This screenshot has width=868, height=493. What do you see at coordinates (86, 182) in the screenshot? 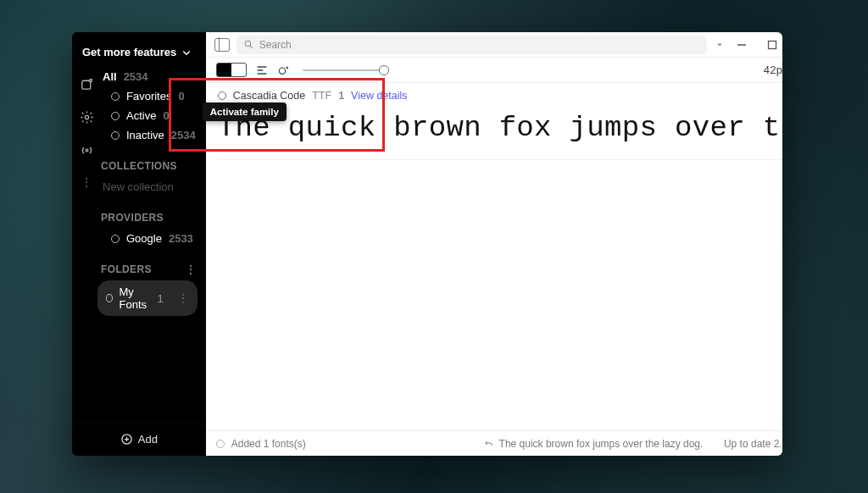
I see `more-rail-icon: ⋮` at bounding box center [86, 182].